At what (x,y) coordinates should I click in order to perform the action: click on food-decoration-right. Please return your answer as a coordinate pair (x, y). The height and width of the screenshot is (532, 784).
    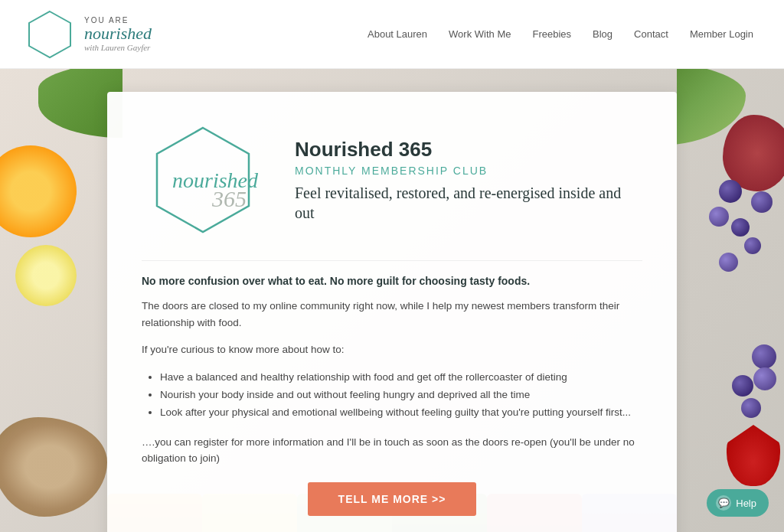
    Looking at the image, I should click on (730, 300).